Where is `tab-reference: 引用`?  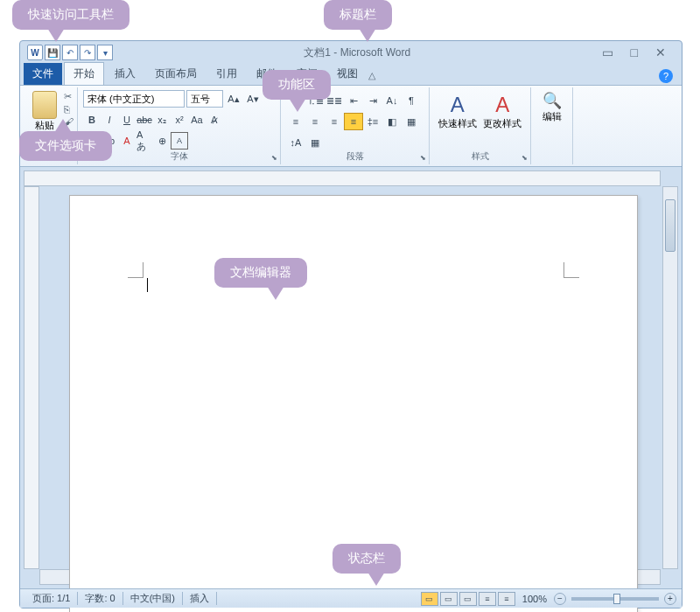 tab-reference: 引用 is located at coordinates (227, 73).